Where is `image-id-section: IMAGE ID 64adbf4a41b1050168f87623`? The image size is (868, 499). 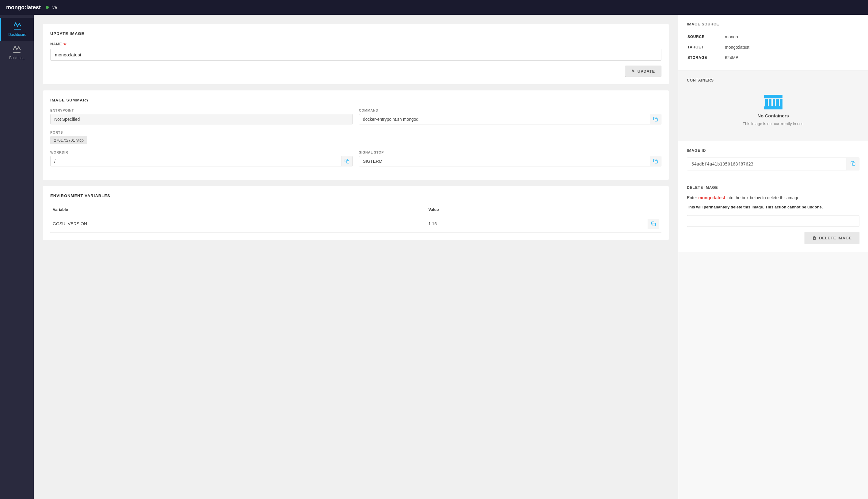
image-id-section: IMAGE ID 64adbf4a41b1050168f87623 is located at coordinates (773, 160).